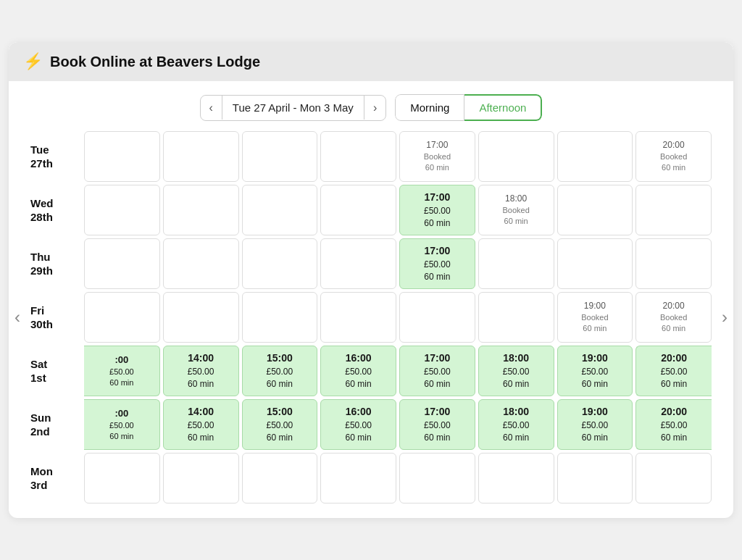 The image size is (742, 560). What do you see at coordinates (375, 108) in the screenshot?
I see `next-date-button: ›` at bounding box center [375, 108].